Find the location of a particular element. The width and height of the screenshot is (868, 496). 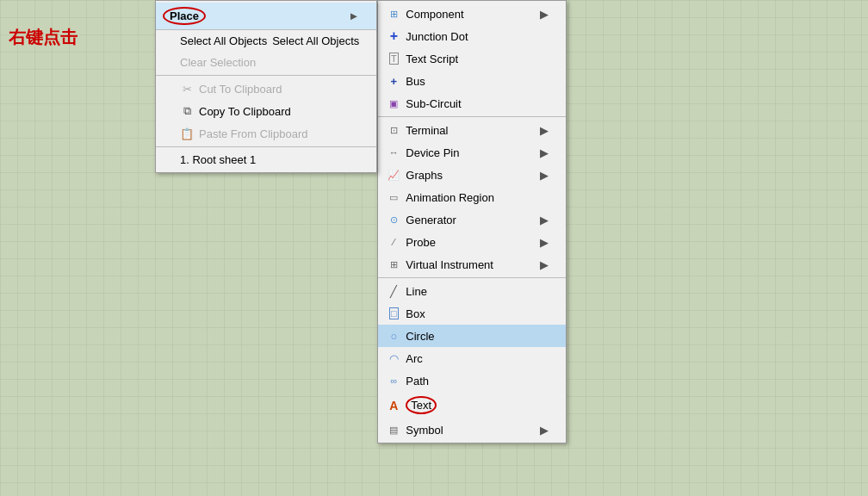

submenu-item-terminal: ⊡Terminal▶ is located at coordinates (472, 130).